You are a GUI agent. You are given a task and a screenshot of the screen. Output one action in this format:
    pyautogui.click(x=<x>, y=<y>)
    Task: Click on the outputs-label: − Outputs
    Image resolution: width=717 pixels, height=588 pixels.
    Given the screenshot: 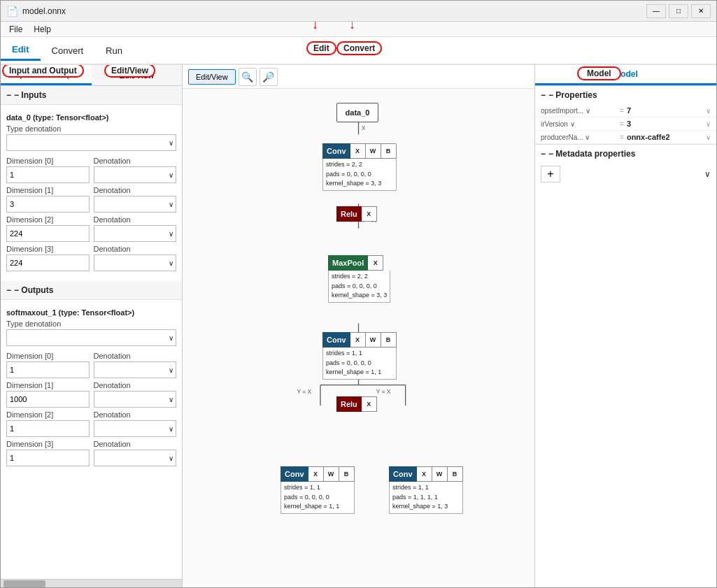 What is the action you would take?
    pyautogui.click(x=34, y=290)
    